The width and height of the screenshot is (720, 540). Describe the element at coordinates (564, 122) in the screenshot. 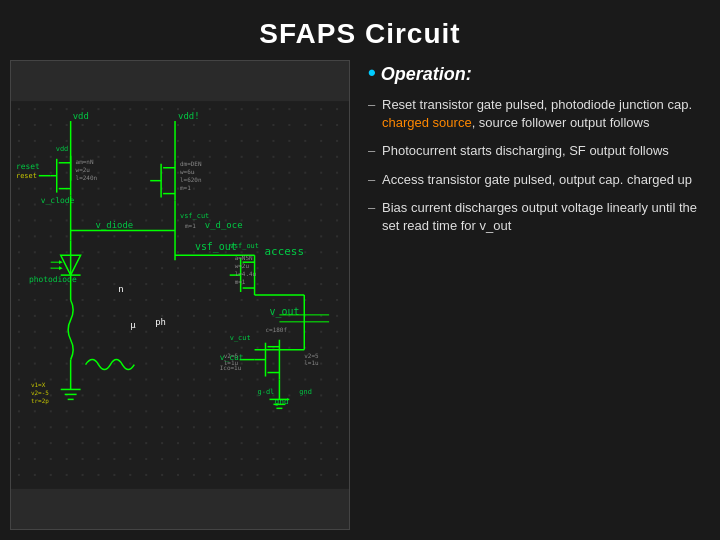

I see `follower-output-text: follower output` at that location.